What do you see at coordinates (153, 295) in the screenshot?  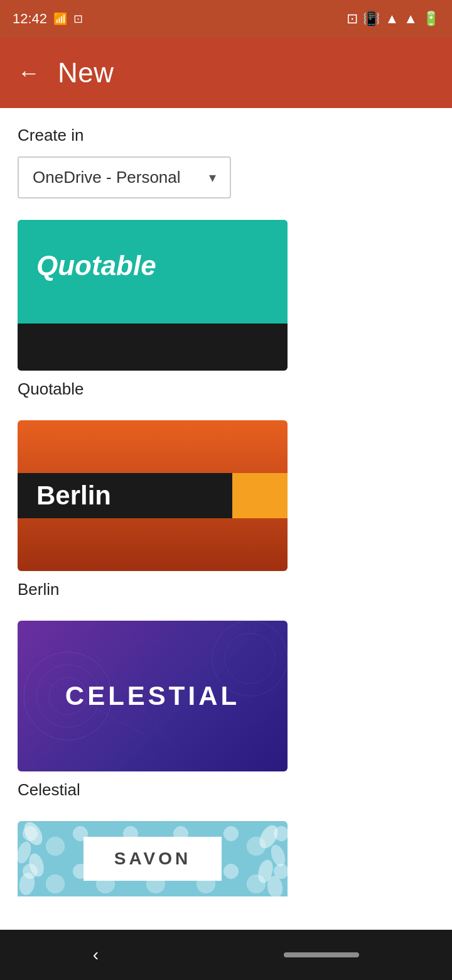 I see `template-quotable-image: Quotable` at bounding box center [153, 295].